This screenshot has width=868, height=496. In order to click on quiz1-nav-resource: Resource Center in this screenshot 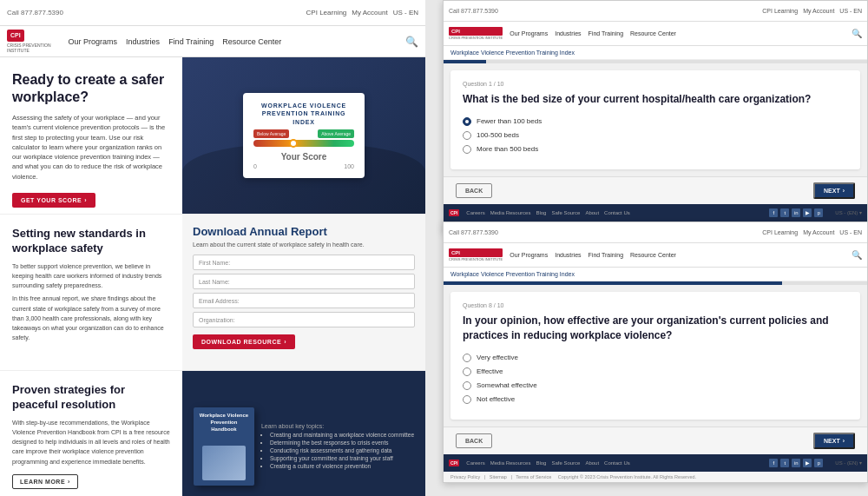, I will do `click(653, 33)`.